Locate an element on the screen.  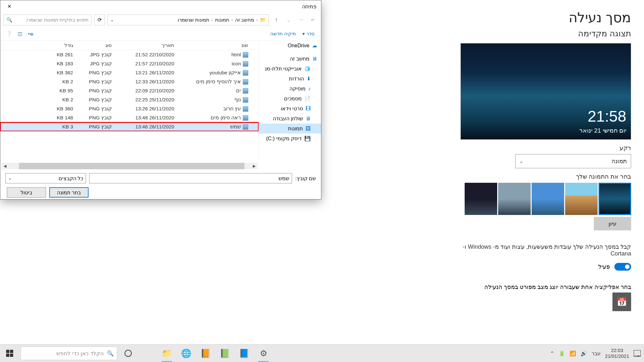
tree-pictures: 🖼תמונות is located at coordinates (290, 129).